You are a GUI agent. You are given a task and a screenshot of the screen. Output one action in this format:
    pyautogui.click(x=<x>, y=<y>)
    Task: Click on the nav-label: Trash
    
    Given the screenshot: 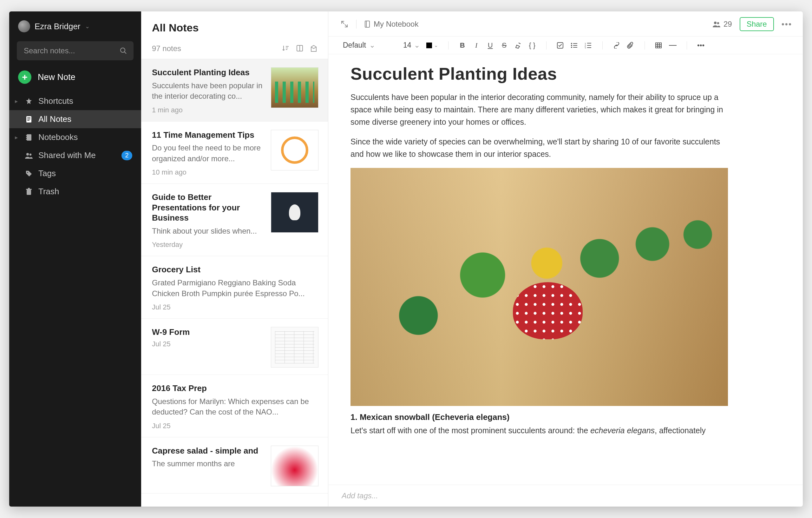 What is the action you would take?
    pyautogui.click(x=49, y=192)
    